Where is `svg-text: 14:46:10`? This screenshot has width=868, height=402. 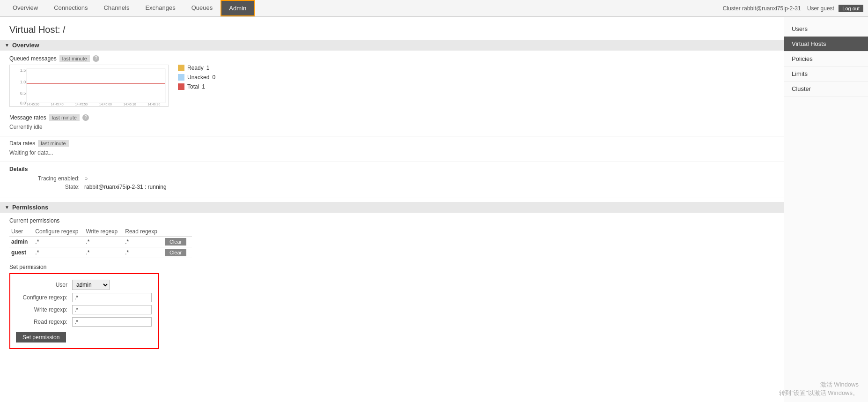
svg-text: 14:46:10 is located at coordinates (130, 104).